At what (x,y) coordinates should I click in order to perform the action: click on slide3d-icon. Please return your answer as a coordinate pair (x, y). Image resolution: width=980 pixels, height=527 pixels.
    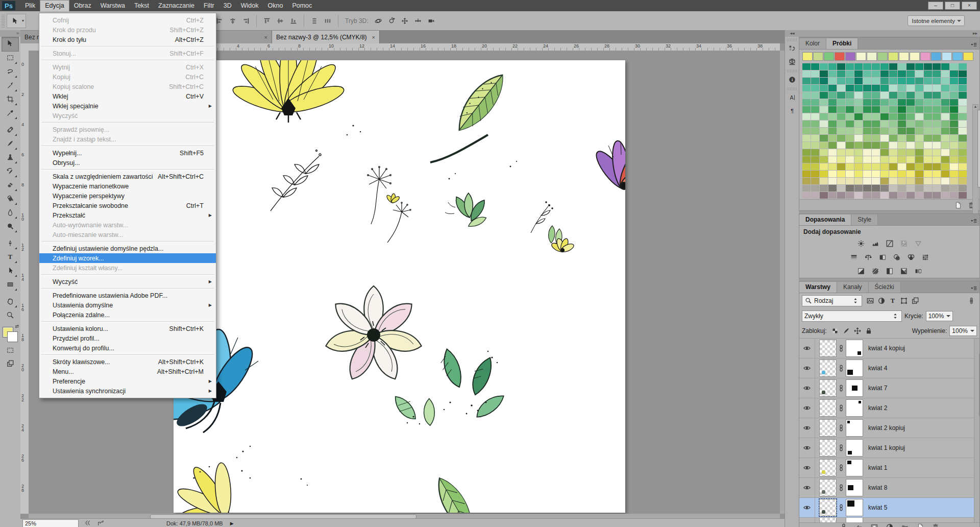
    Looking at the image, I should click on (418, 21).